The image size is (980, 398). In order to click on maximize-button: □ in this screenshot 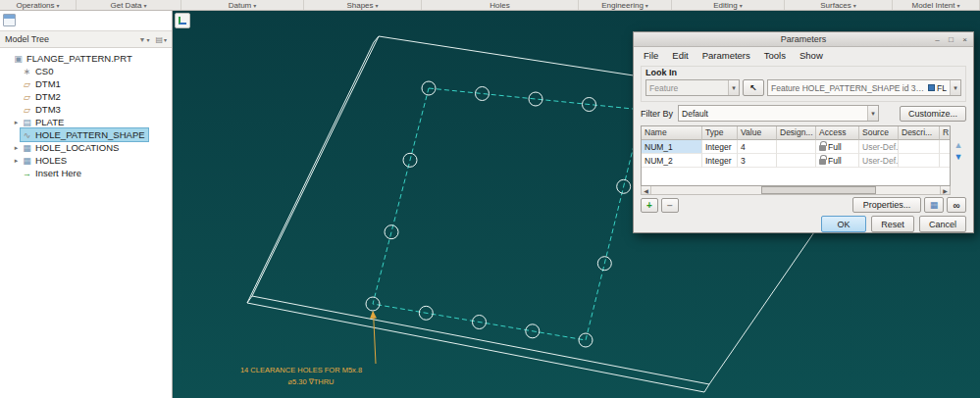, I will do `click(952, 39)`.